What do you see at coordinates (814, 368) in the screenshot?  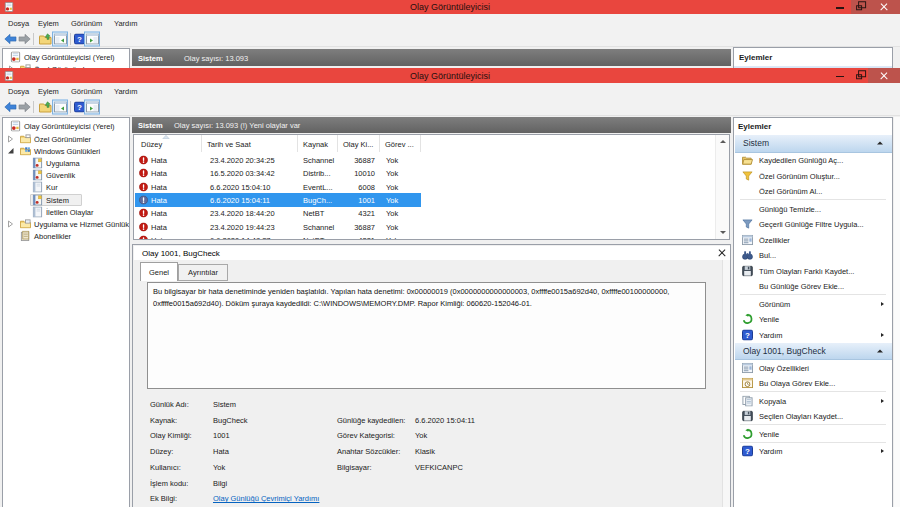 I see `action-olay-ozellikleri: Olay Özellikleri` at bounding box center [814, 368].